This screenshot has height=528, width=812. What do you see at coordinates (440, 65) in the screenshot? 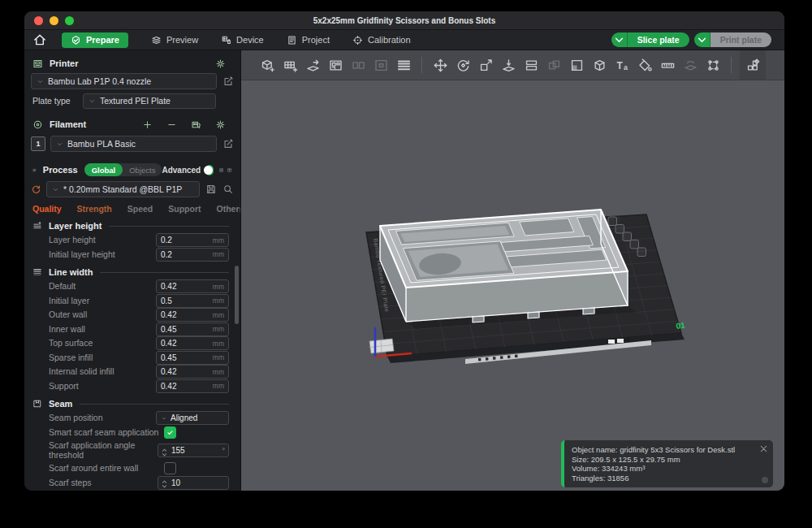
I see `move-button` at bounding box center [440, 65].